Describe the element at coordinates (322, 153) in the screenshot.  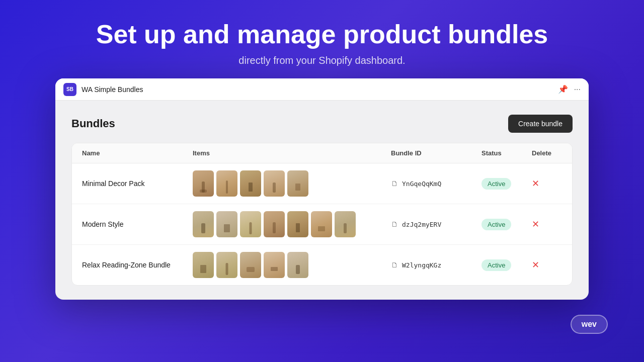
I see `table-header: Name Items Bundle ID Status Delete` at that location.